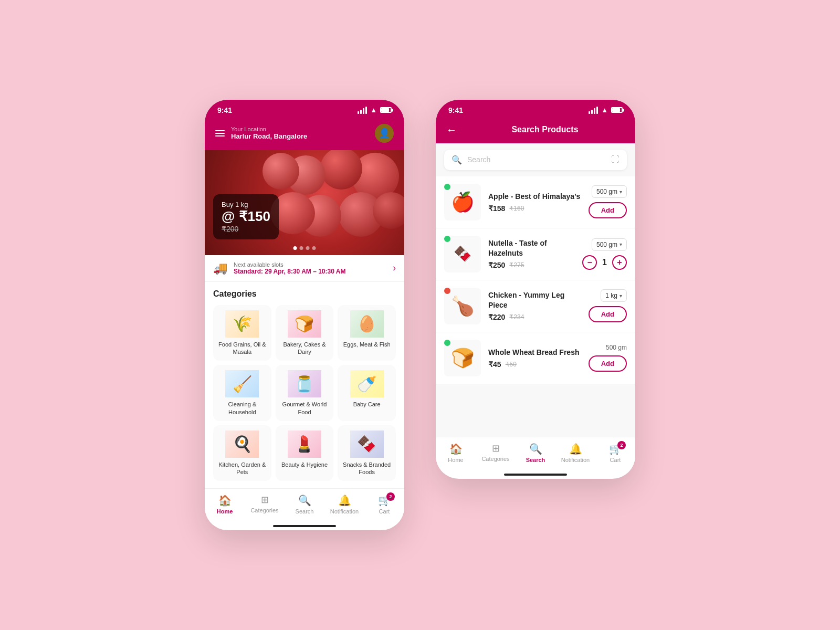  I want to click on category-label-bakery: Bakery, Cakes & Dairy, so click(304, 349).